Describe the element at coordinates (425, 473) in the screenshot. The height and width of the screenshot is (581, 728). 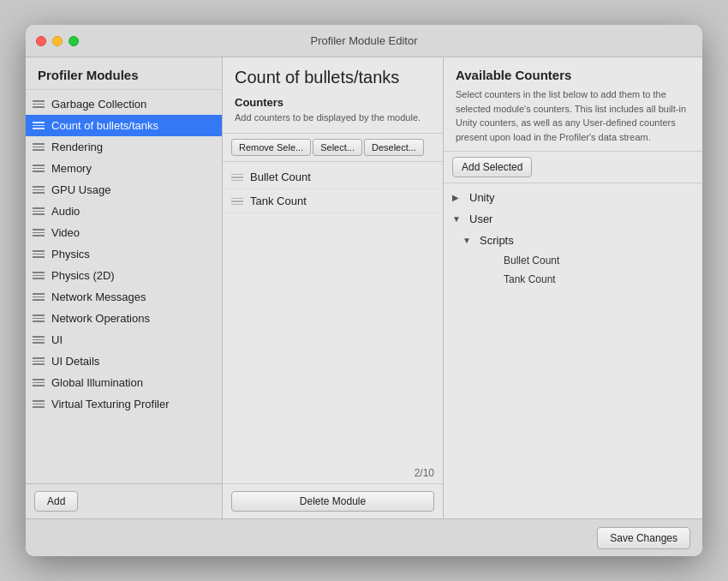
I see `counter-count: 2/10` at that location.